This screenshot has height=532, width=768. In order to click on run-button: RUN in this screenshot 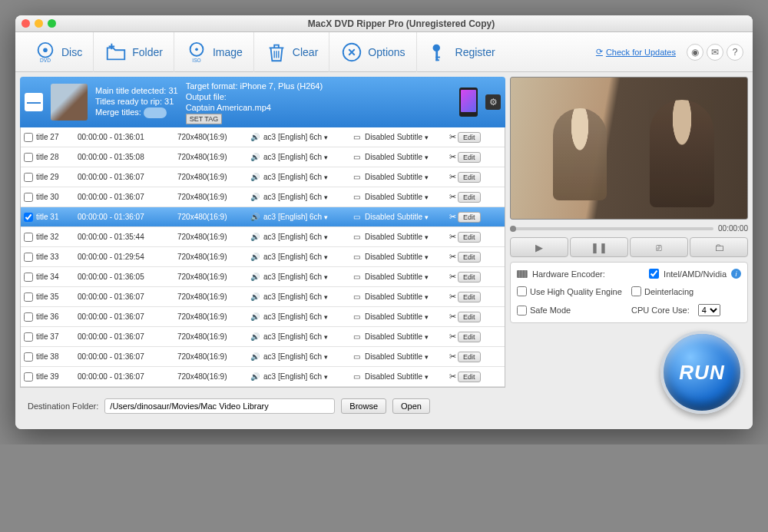, I will do `click(702, 372)`.